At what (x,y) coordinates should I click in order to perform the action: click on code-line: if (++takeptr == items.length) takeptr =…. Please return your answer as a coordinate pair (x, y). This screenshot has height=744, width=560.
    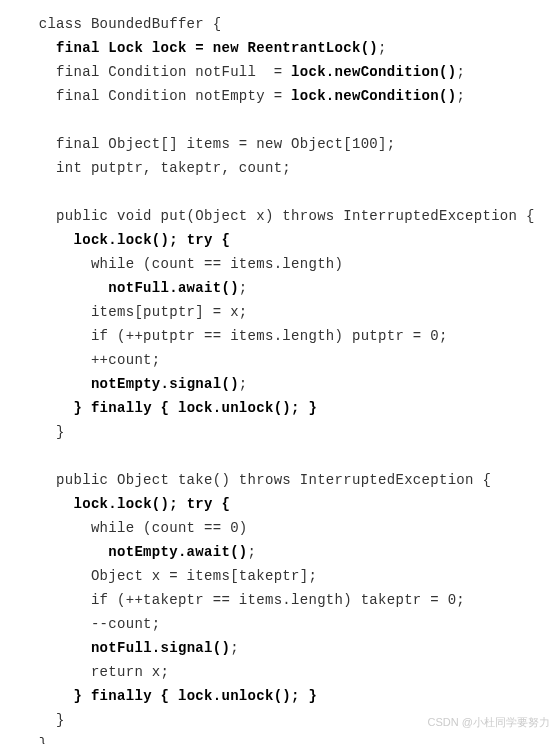
    Looking at the image, I should click on (295, 600).